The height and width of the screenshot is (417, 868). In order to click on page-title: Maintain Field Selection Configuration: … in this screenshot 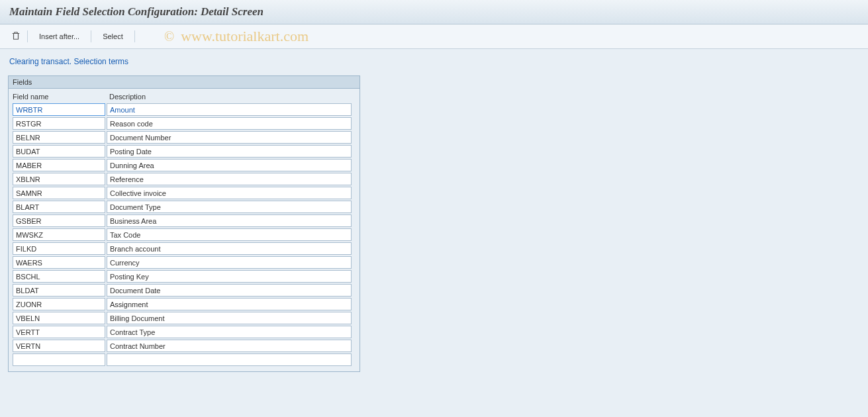, I will do `click(434, 12)`.